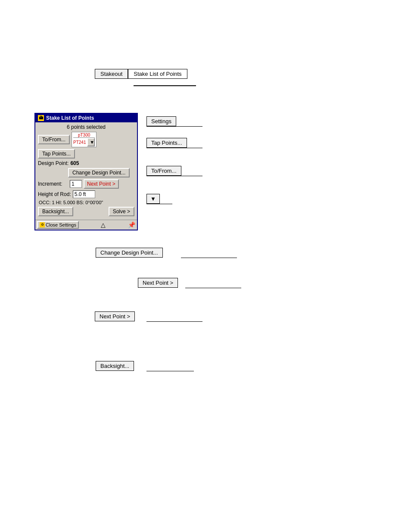  What do you see at coordinates (158, 74) in the screenshot?
I see `stake-list-tab: Stake List of Points` at bounding box center [158, 74].